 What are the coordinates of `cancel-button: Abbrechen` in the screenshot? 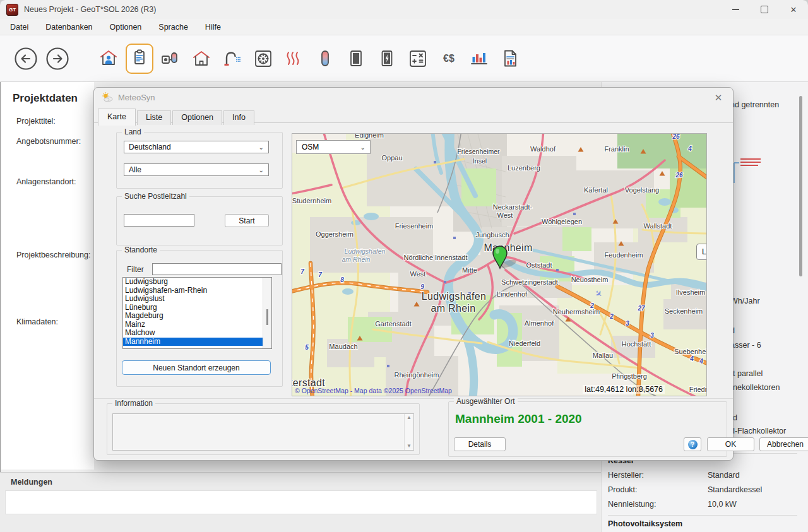 It's located at (784, 444).